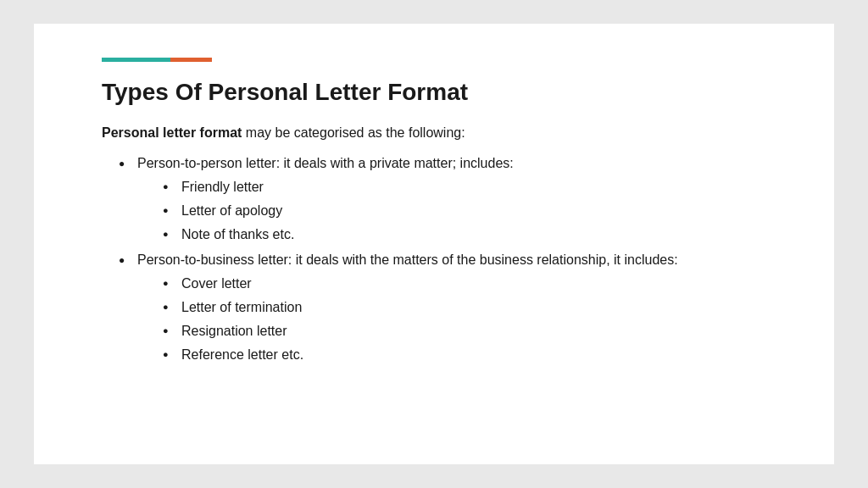 This screenshot has height=488, width=868. What do you see at coordinates (465, 331) in the screenshot?
I see `sub-item-2-3: Resignation letter` at bounding box center [465, 331].